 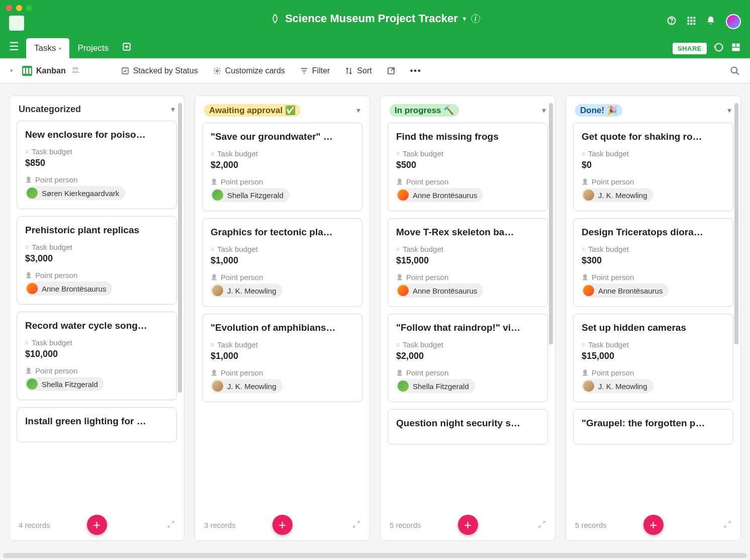 I want to click on search-icon, so click(x=735, y=71).